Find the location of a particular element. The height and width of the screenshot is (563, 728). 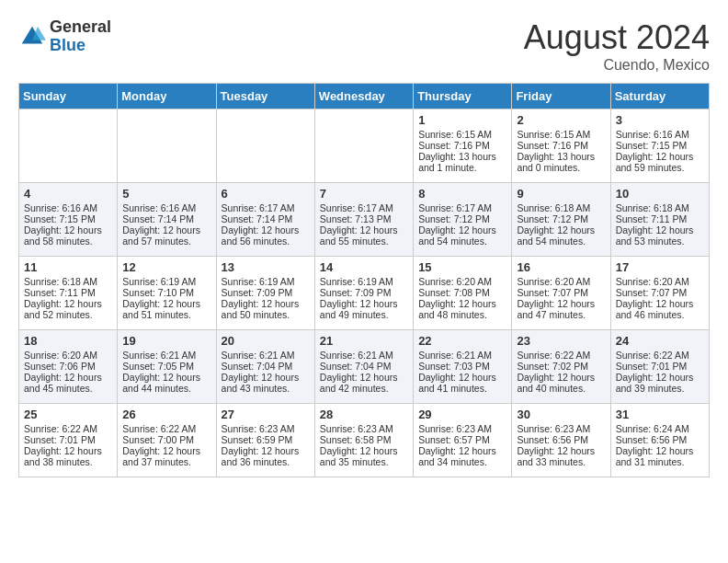

month-year-title: August 2024 is located at coordinates (617, 38).